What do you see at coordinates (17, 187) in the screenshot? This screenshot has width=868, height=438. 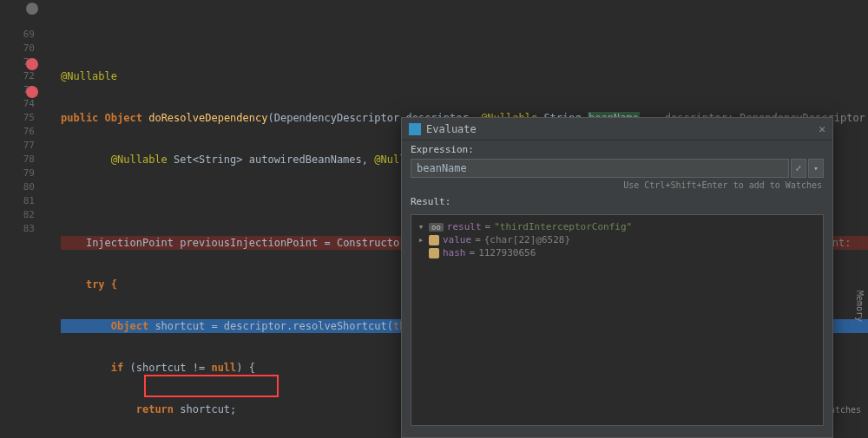 I see `line-number: 80` at bounding box center [17, 187].